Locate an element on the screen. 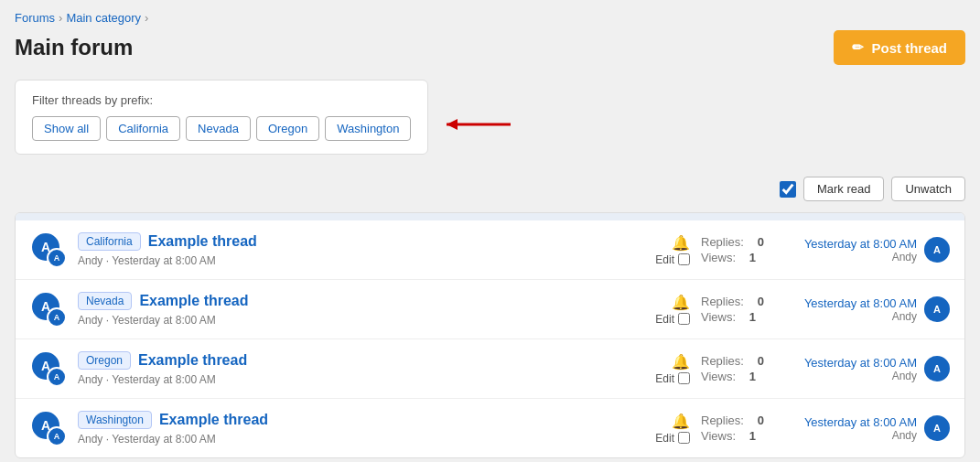 Image resolution: width=980 pixels, height=462 pixels. filter-btn-california: California is located at coordinates (143, 128).